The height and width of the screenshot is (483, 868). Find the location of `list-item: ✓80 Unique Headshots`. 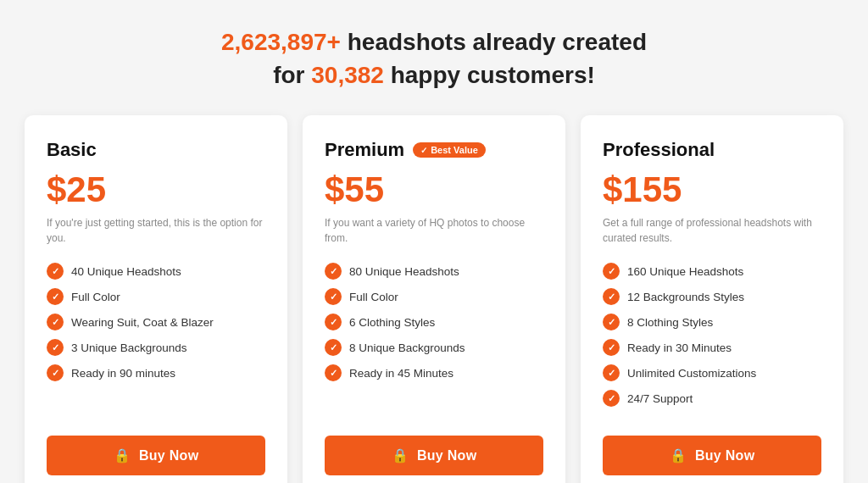

list-item: ✓80 Unique Headshots is located at coordinates (434, 271).